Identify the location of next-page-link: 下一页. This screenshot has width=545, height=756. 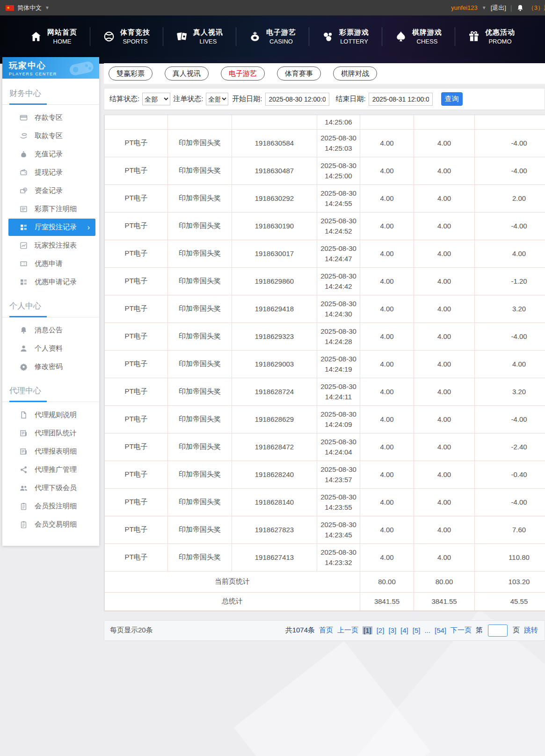
(461, 630).